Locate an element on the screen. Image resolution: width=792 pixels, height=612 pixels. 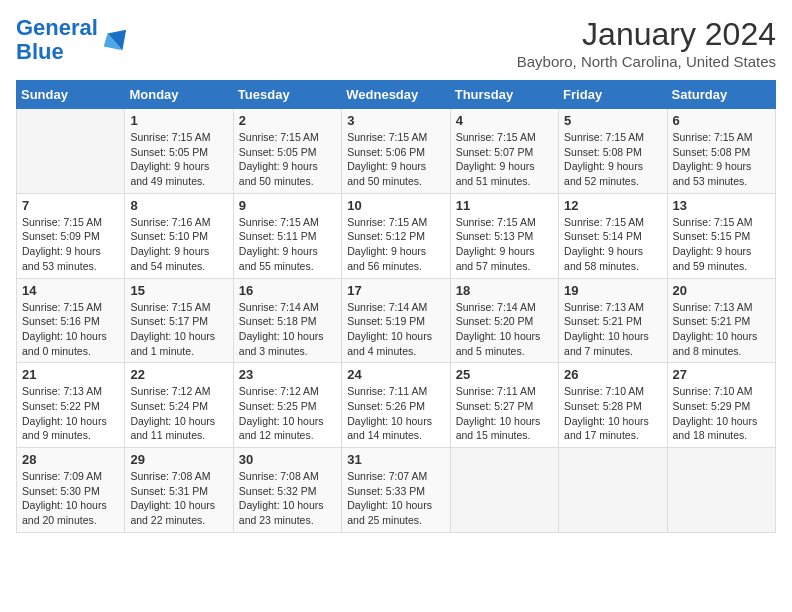
day-info: Sunrise: 7:15 AMSunset: 5:07 PMDaylight:… is located at coordinates (504, 160).